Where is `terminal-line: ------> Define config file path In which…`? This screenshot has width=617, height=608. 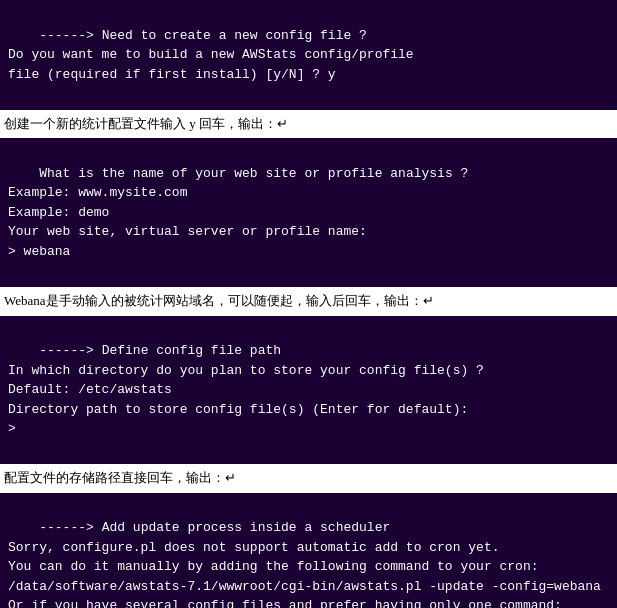 terminal-line: ------> Define config file path In which… is located at coordinates (246, 390).